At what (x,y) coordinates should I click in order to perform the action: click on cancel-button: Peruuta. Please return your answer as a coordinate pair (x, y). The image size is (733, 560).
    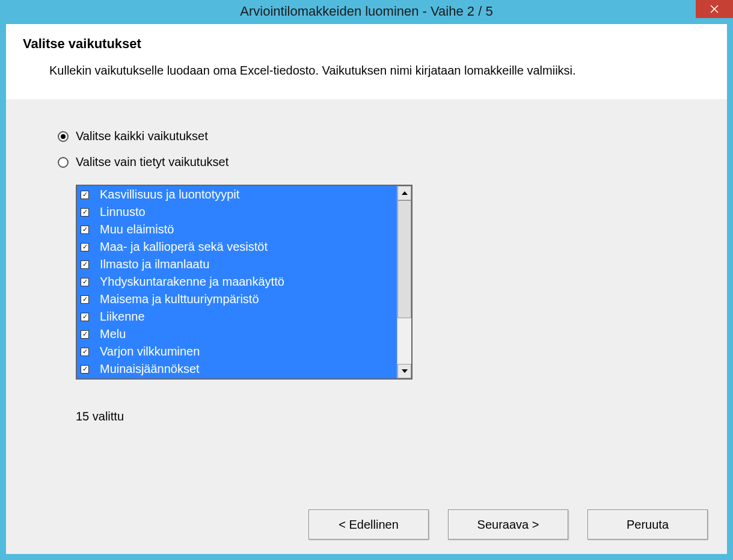
    Looking at the image, I should click on (648, 525).